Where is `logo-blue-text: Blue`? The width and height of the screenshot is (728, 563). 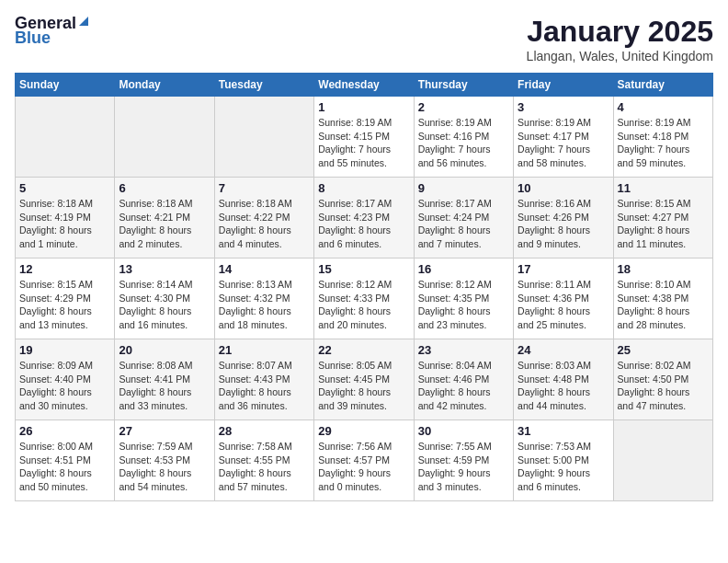 logo-blue-text: Blue is located at coordinates (52, 38).